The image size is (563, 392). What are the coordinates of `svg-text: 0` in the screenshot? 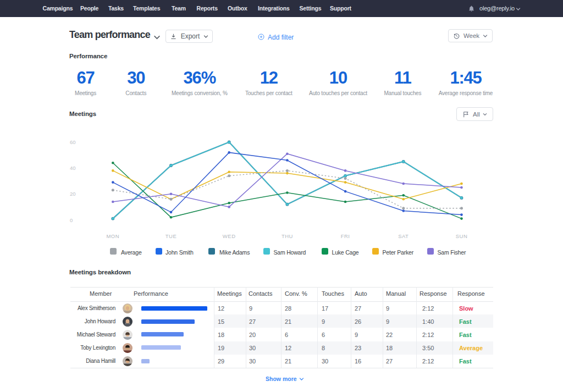 It's located at (71, 220).